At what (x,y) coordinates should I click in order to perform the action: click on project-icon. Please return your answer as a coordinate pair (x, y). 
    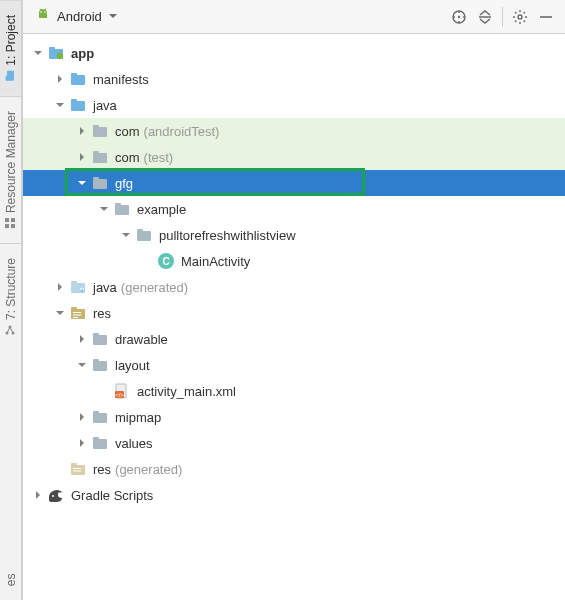
    Looking at the image, I should click on (11, 76).